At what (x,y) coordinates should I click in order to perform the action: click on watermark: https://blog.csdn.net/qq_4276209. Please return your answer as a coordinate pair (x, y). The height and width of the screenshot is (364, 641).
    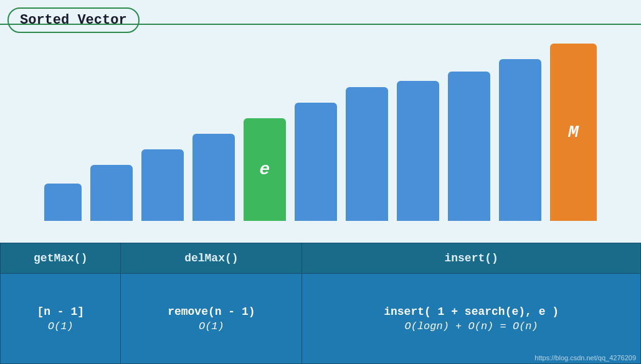
    Looking at the image, I should click on (586, 358).